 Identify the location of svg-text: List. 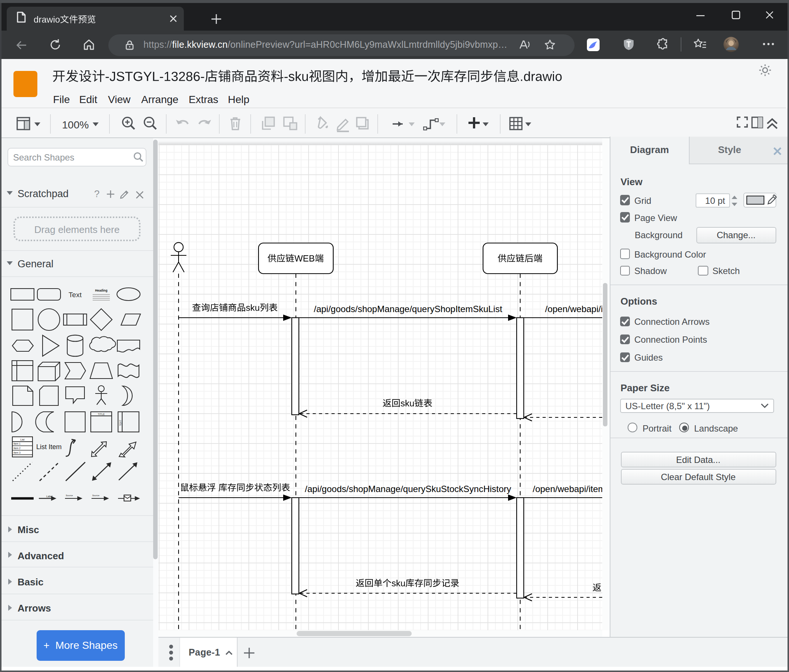
(22, 440).